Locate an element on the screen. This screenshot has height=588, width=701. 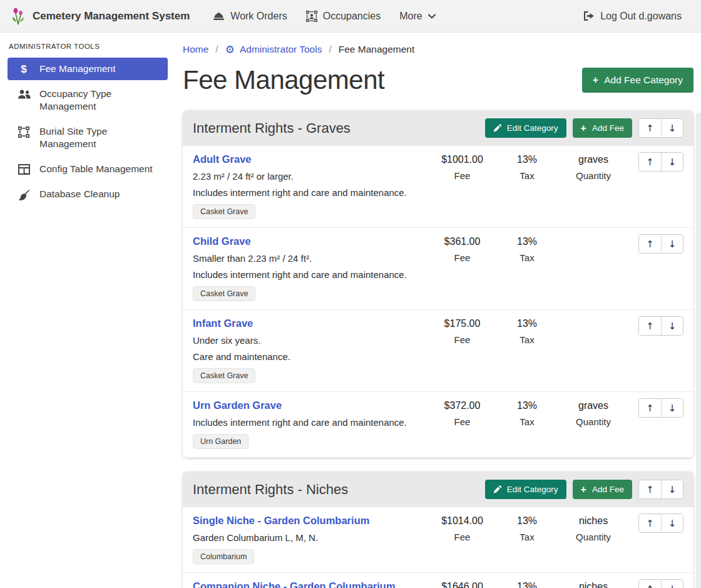
fee-amount-cell: $1014.00 Fee is located at coordinates (462, 528).